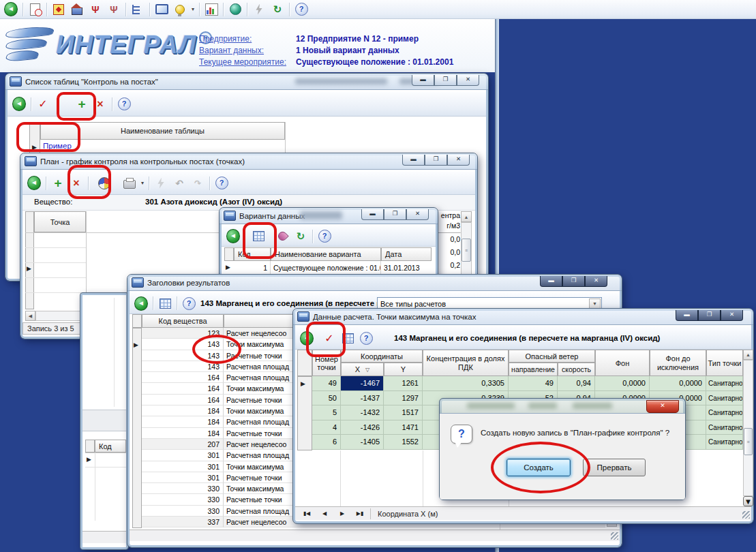 The image size is (756, 552). What do you see at coordinates (59, 10) in the screenshot?
I see `map-target-icon` at bounding box center [59, 10].